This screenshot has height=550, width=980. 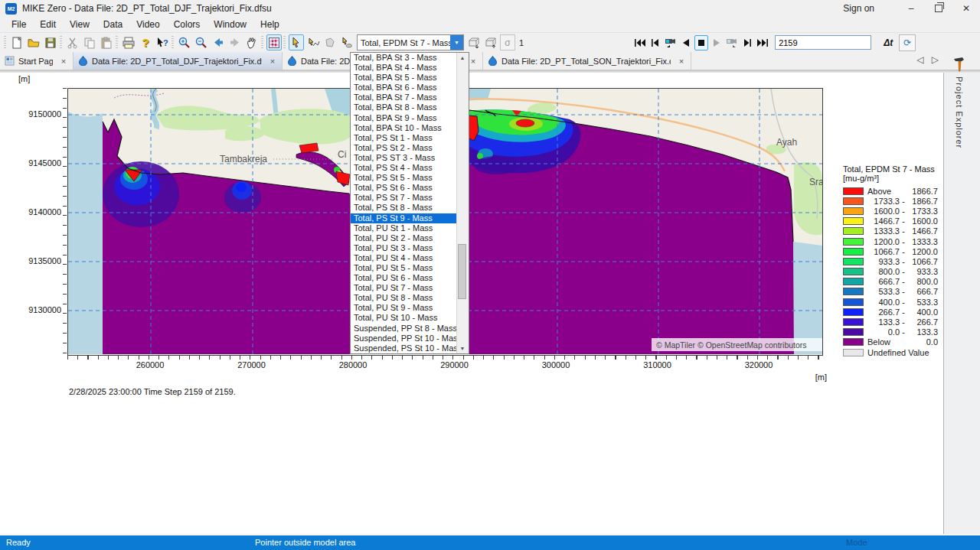 What do you see at coordinates (403, 259) in the screenshot?
I see `dropdown-item: Total, PU St 4 - Mass` at bounding box center [403, 259].